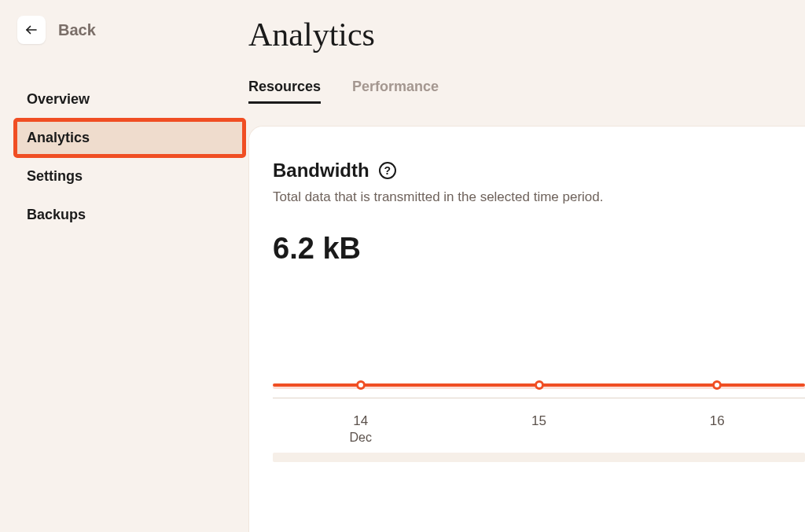  Describe the element at coordinates (539, 421) in the screenshot. I see `chart-x-label: 15` at that location.